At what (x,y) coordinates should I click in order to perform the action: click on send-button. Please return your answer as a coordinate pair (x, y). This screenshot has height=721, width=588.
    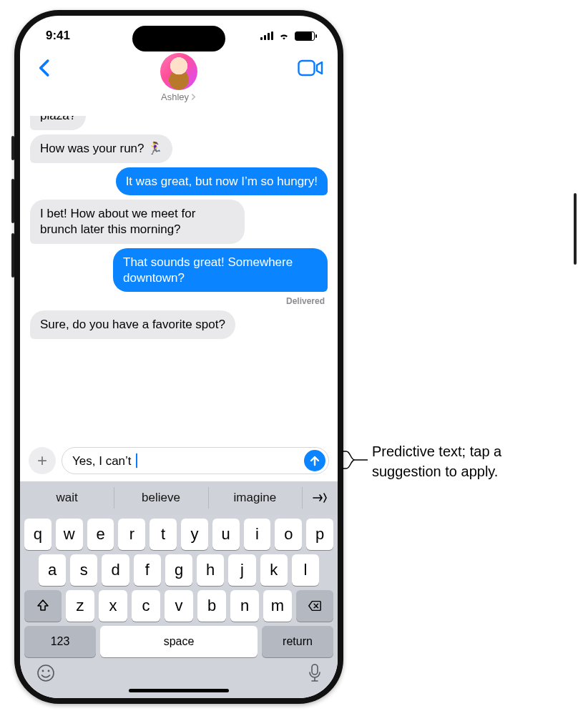
    Looking at the image, I should click on (315, 461).